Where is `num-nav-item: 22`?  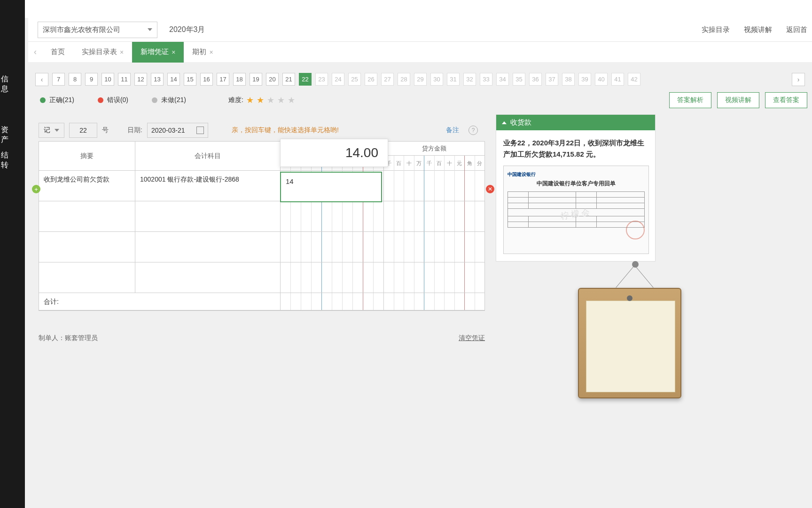
num-nav-item: 22 is located at coordinates (305, 79).